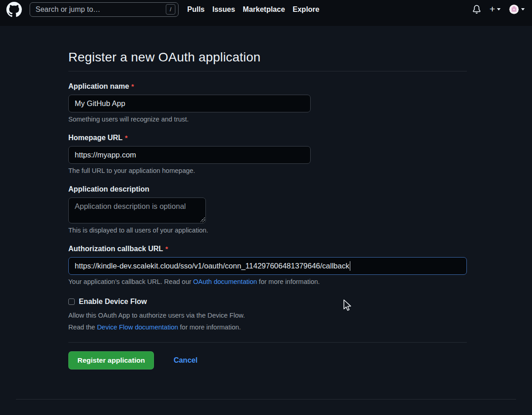  What do you see at coordinates (170, 9) in the screenshot?
I see `slash-shortcut-hint: /` at bounding box center [170, 9].